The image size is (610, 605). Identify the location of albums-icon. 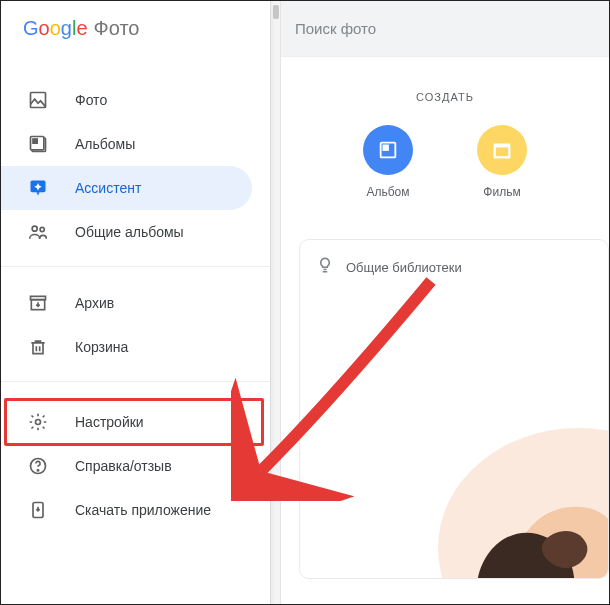
(38, 144).